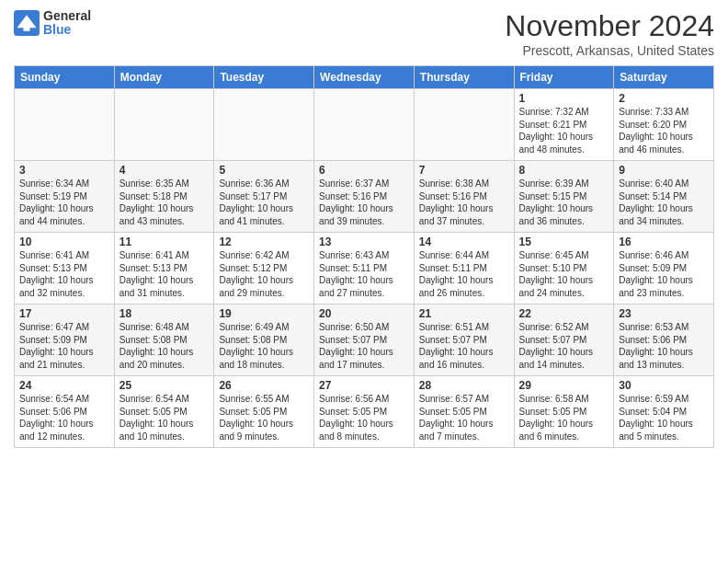 This screenshot has height=563, width=728. Describe the element at coordinates (67, 29) in the screenshot. I see `logo-blue-text: Blue` at that location.